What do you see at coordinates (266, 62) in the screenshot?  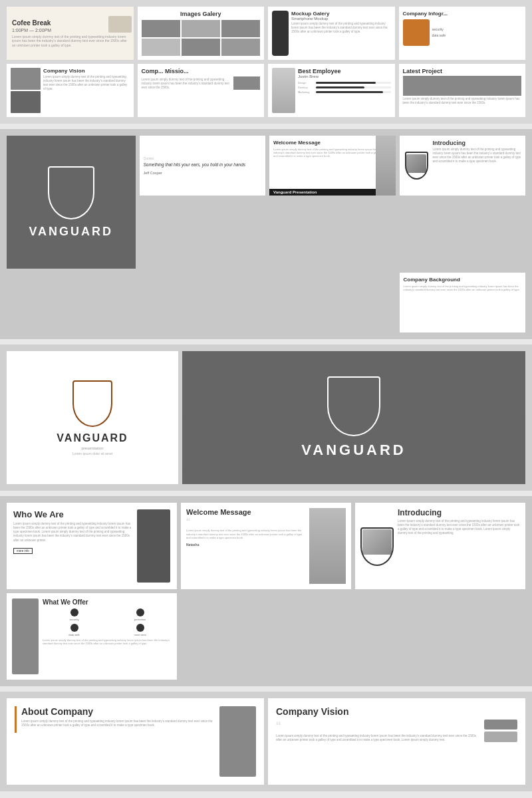 I see `slides-grid-top: Cofee Break 1:00PM — 2:00PM Lorem ipsum …` at bounding box center [266, 62].